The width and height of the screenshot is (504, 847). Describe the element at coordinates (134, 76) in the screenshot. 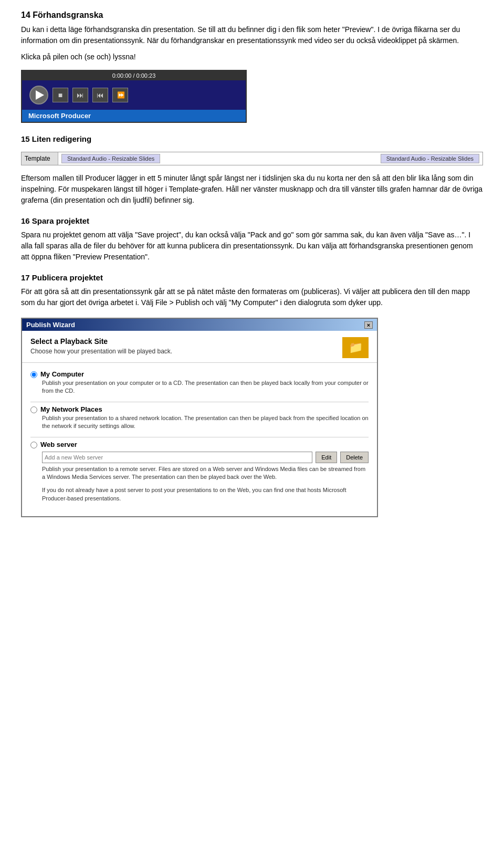

I see `media-timebar: 0:00:00 / 0:00:23` at that location.